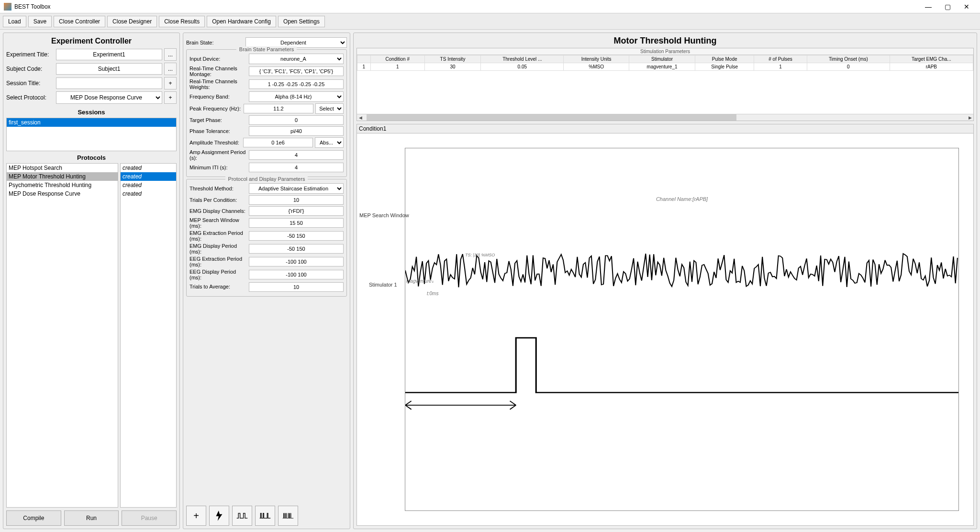 Image resolution: width=980 pixels, height=532 pixels. I want to click on tta-label: Trials to Average:, so click(218, 287).